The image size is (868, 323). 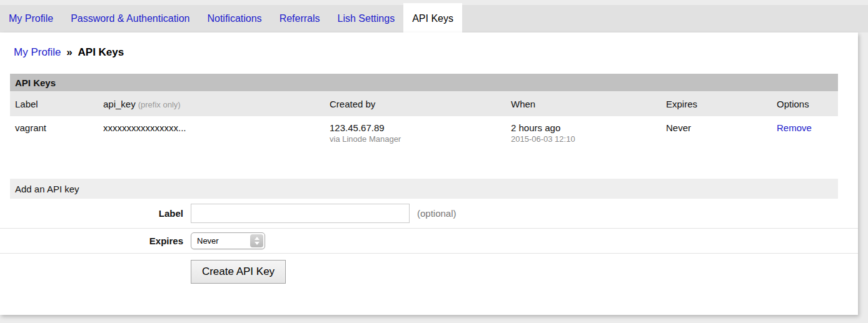 What do you see at coordinates (101, 52) in the screenshot?
I see `breadcrumb-current-page: API Keys` at bounding box center [101, 52].